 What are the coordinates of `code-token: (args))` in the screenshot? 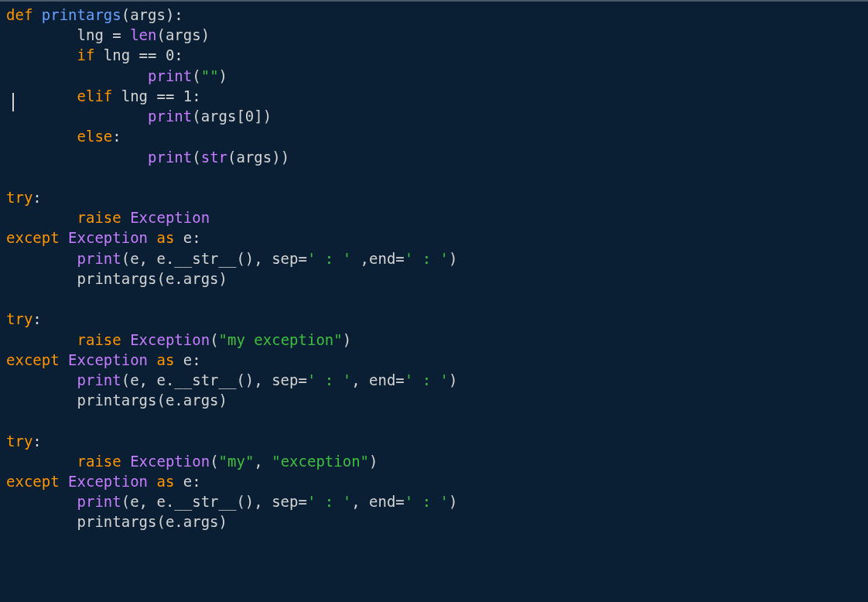 It's located at (258, 157).